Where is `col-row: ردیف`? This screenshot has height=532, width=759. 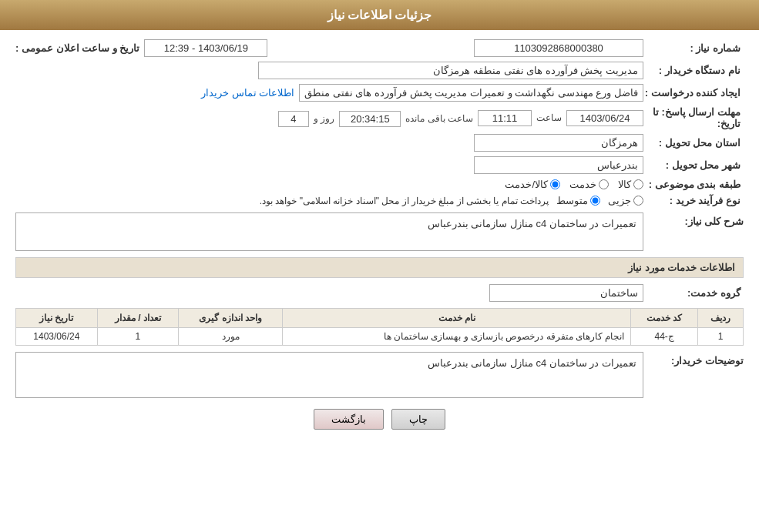
col-row: ردیف is located at coordinates (721, 319).